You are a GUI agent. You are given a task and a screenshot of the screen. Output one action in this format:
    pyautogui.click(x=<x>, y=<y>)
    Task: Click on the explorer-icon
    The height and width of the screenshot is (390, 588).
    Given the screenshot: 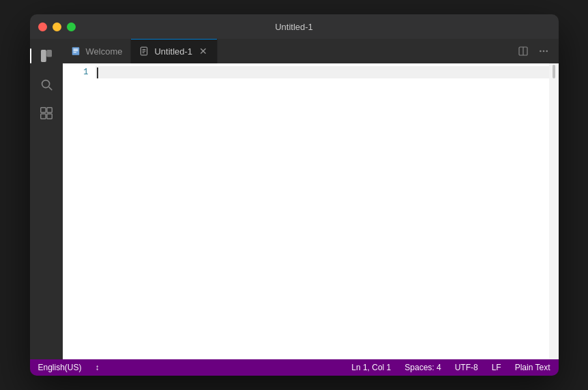 What is the action you would take?
    pyautogui.click(x=46, y=56)
    